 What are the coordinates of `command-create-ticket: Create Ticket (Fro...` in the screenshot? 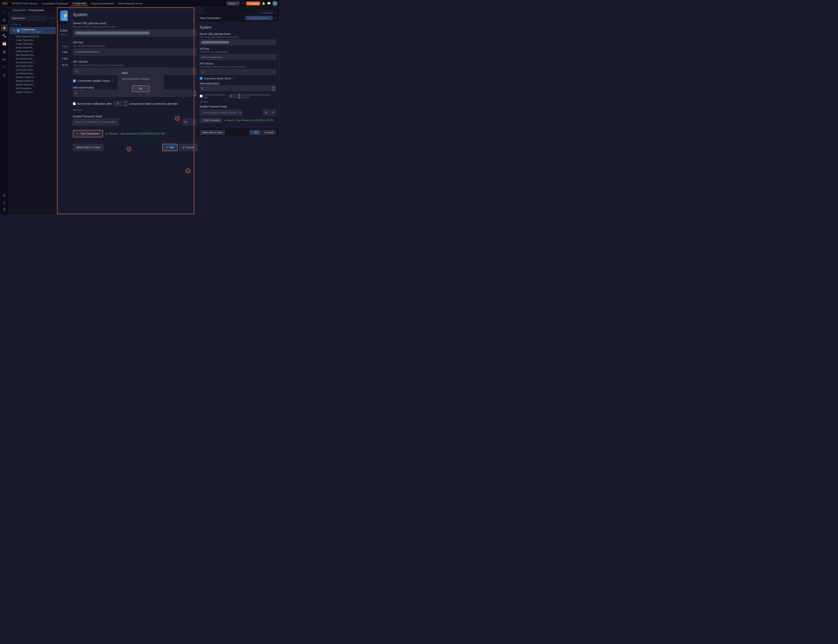 It's located at (33, 40).